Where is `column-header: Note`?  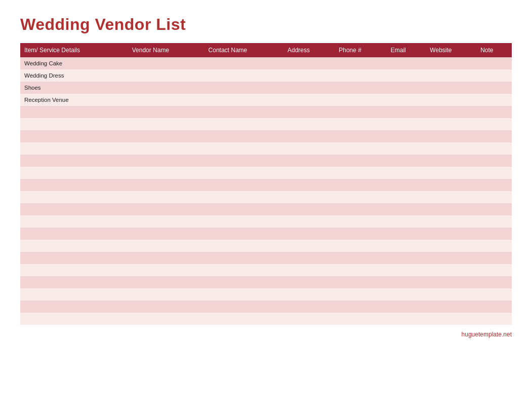 column-header: Note is located at coordinates (494, 50).